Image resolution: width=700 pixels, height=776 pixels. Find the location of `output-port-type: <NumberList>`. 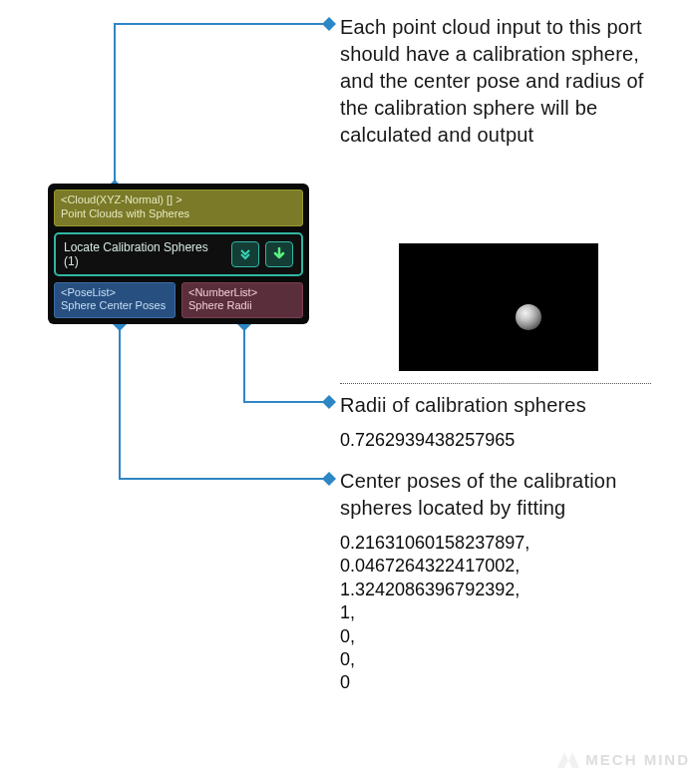

output-port-type: <NumberList> is located at coordinates (242, 293).